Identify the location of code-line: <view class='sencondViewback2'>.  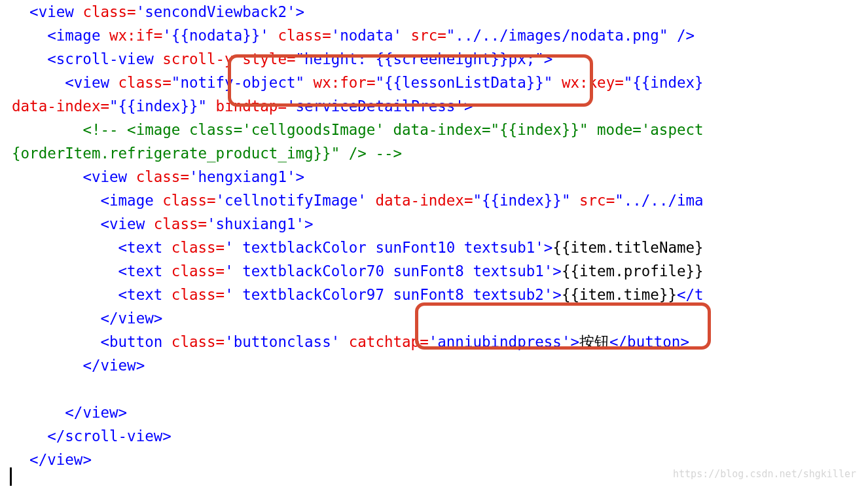
(158, 12).